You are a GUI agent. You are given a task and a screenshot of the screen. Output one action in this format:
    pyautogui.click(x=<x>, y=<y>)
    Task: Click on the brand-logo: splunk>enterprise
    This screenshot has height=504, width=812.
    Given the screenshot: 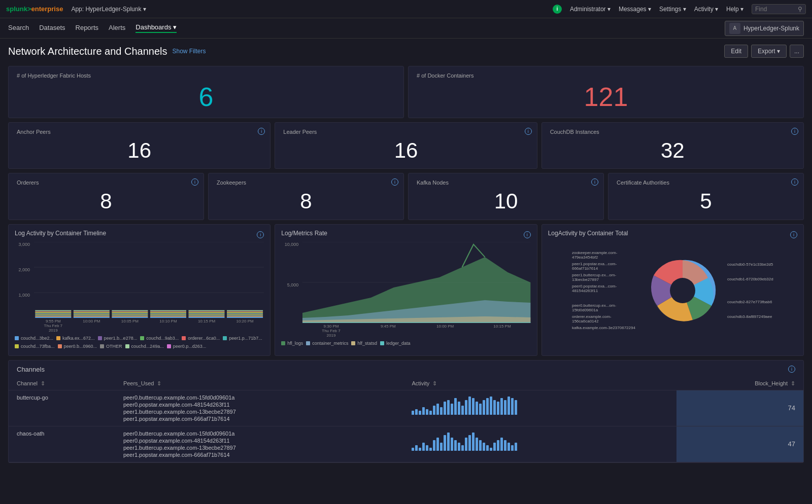 What is the action you would take?
    pyautogui.click(x=35, y=9)
    